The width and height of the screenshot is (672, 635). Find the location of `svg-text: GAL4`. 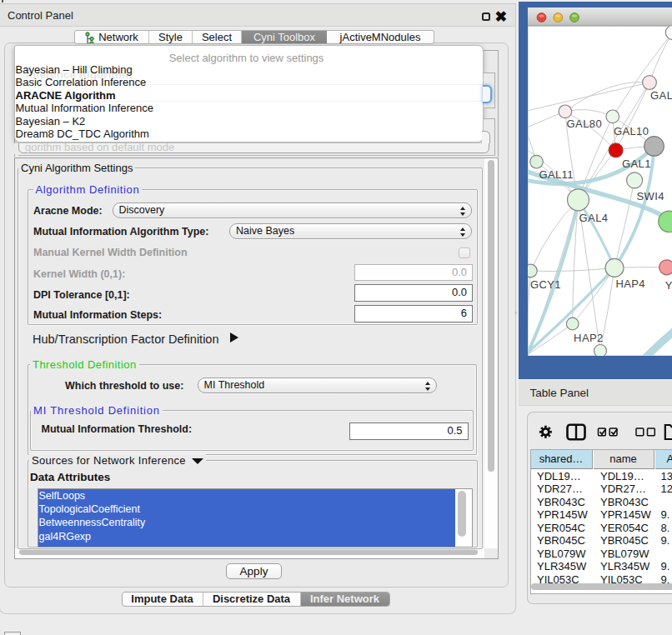

svg-text: GAL4 is located at coordinates (594, 218).